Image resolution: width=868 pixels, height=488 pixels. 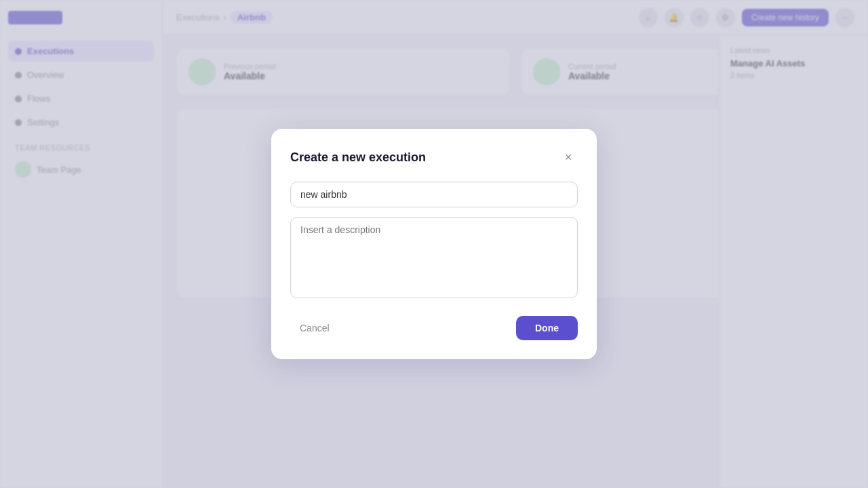 What do you see at coordinates (547, 328) in the screenshot?
I see `done-button: Done` at bounding box center [547, 328].